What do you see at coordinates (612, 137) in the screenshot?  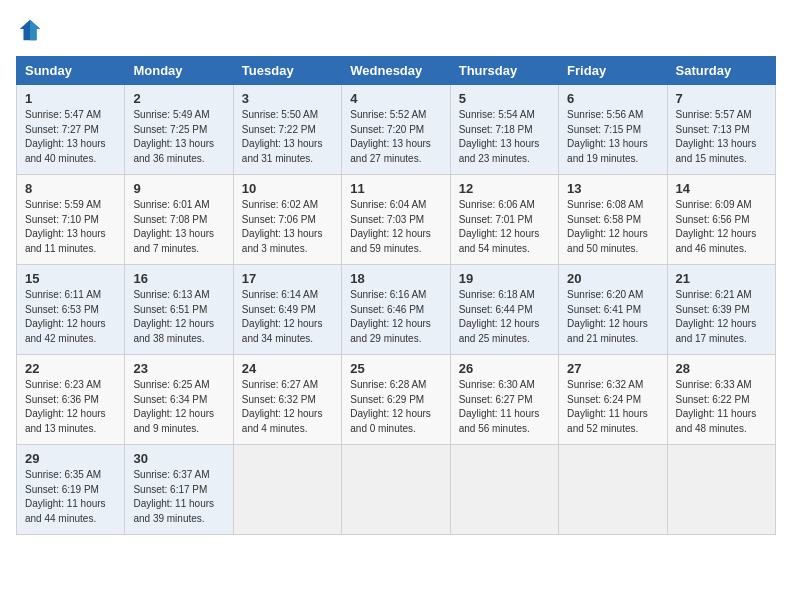 I see `day-info: Sunrise: 5:56 AM Sunset: 7:15 PM Dayligh…` at bounding box center [612, 137].